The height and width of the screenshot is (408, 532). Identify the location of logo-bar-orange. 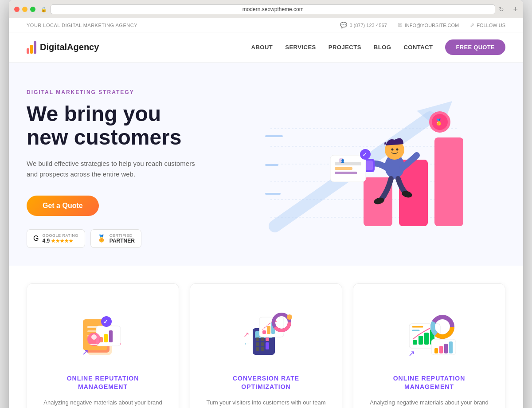
(31, 49).